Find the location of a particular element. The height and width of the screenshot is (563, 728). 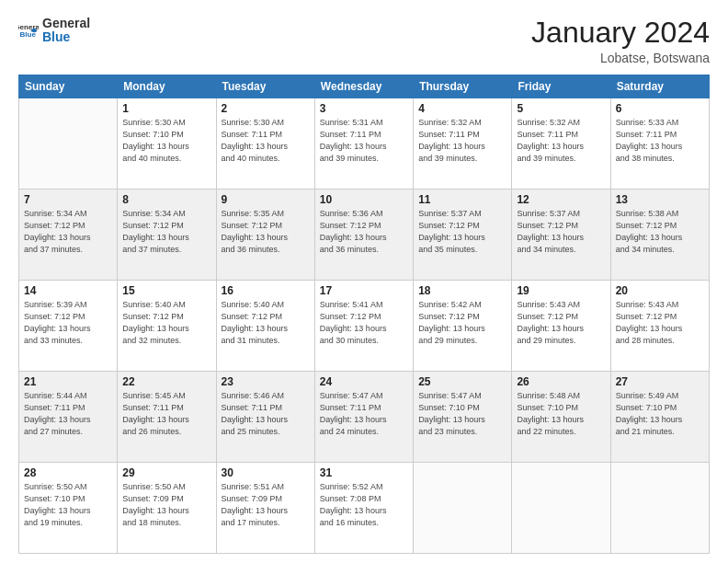

day-number: 25 is located at coordinates (462, 382).